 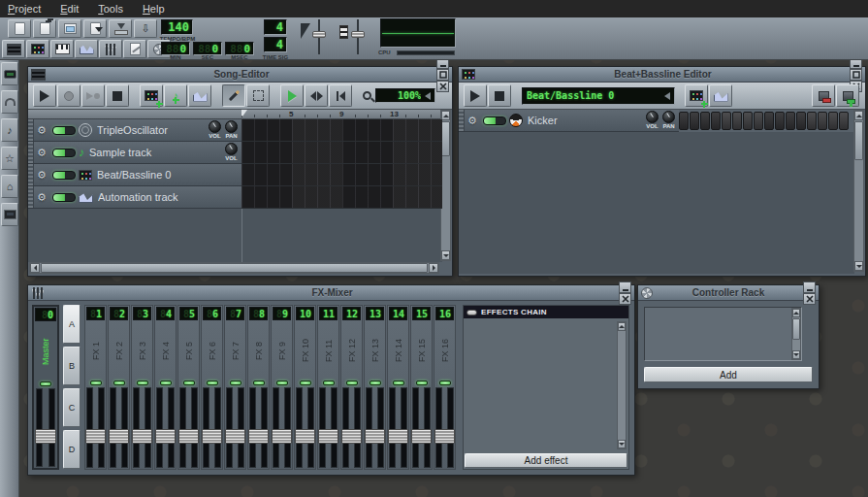 I want to click on auto-scroll-button, so click(x=292, y=95).